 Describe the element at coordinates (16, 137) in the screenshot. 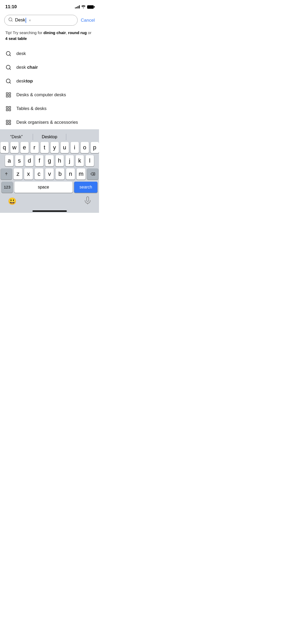

I see `predictive-item-quoted: “Desk”` at that location.